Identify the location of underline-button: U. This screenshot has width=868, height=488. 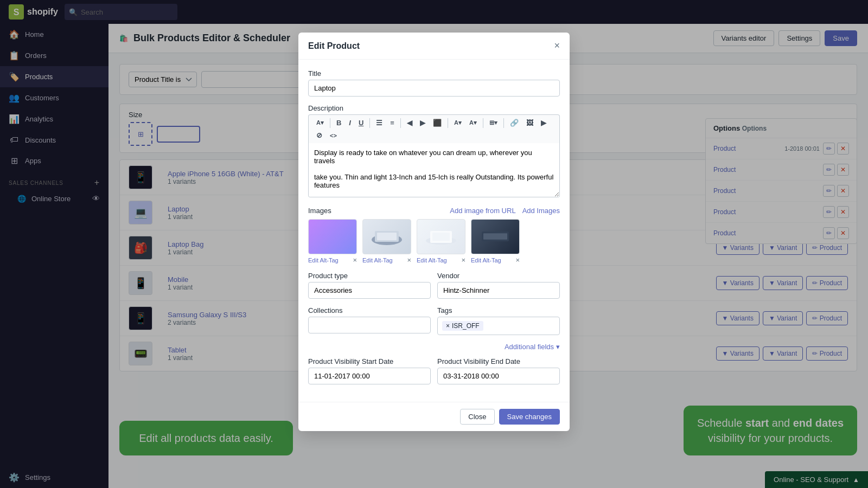
(361, 123).